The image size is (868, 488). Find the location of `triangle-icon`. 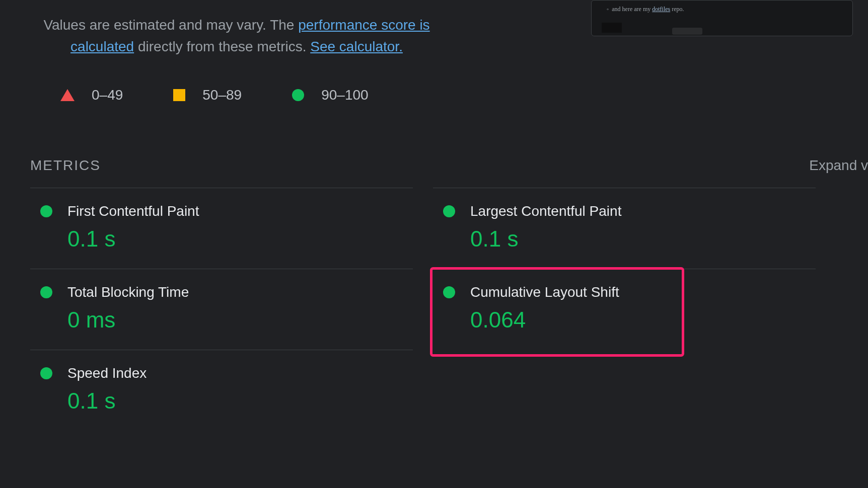

triangle-icon is located at coordinates (67, 95).